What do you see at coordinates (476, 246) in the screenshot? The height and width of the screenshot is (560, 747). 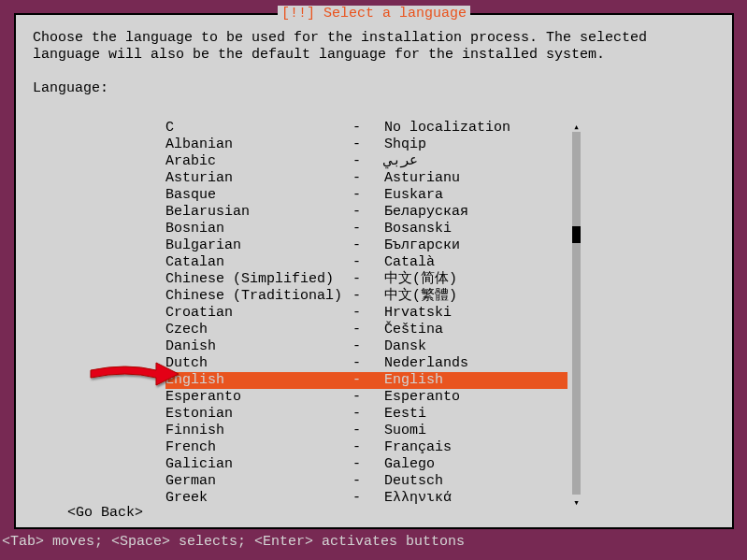 I see `language-native: Български` at bounding box center [476, 246].